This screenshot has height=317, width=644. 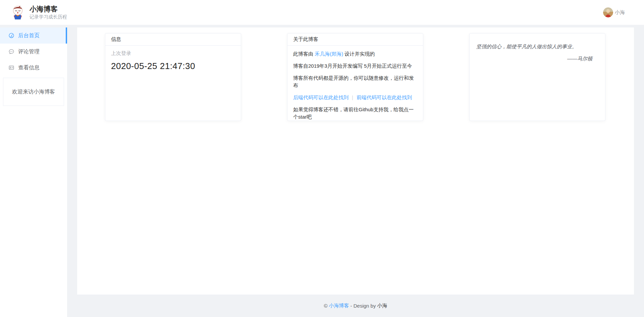 I want to click on about-line-code-links: 后端代码可以在此处找到|前端代码可以在此处找到, so click(x=355, y=98).